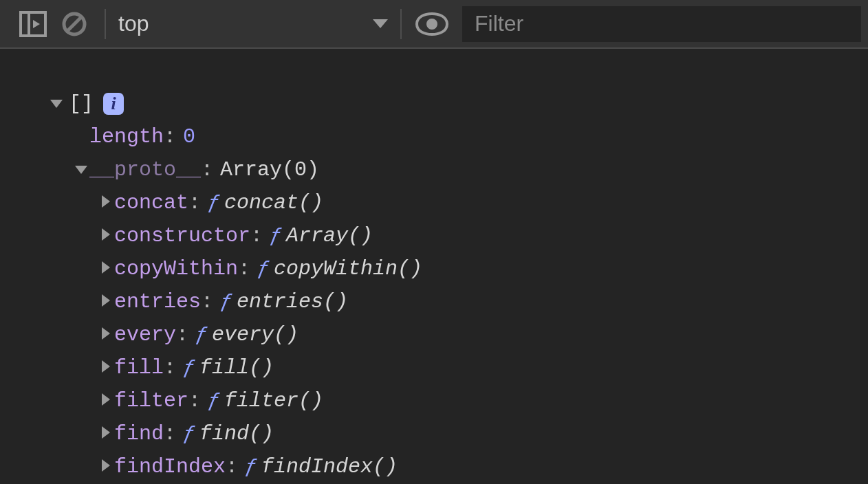 The height and width of the screenshot is (484, 868). What do you see at coordinates (380, 23) in the screenshot?
I see `chevron-down-icon` at bounding box center [380, 23].